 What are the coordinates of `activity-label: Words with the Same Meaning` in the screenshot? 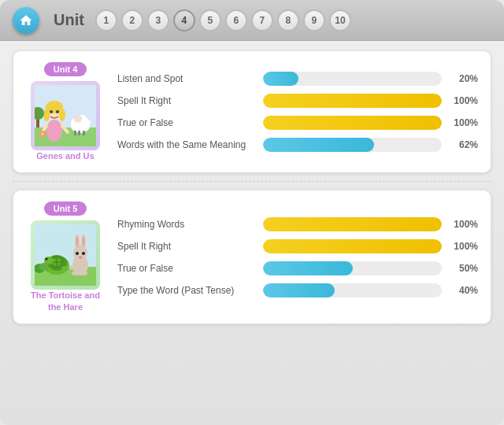 It's located at (186, 145).